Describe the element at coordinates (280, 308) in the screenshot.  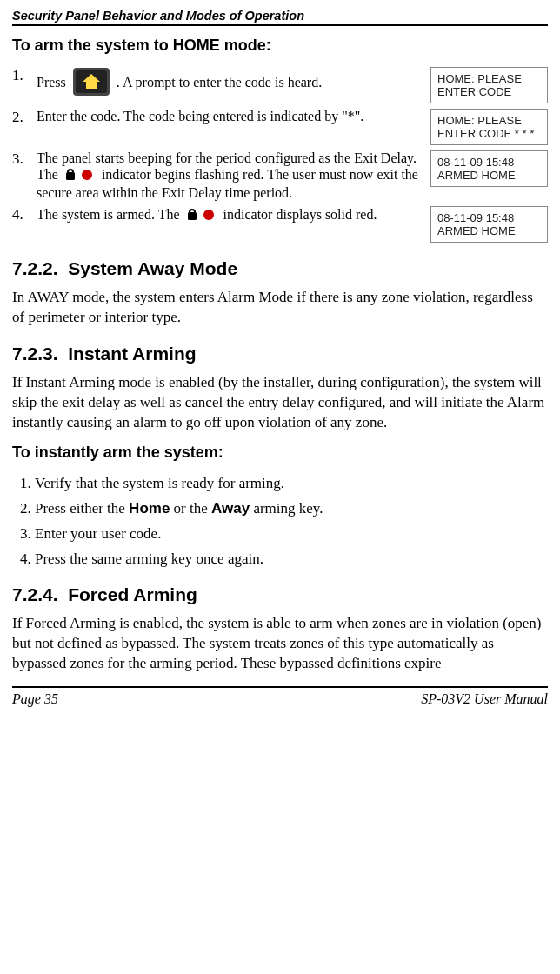
I see `body-text: In AWAY mode, the system enters Alarm Mo…` at that location.